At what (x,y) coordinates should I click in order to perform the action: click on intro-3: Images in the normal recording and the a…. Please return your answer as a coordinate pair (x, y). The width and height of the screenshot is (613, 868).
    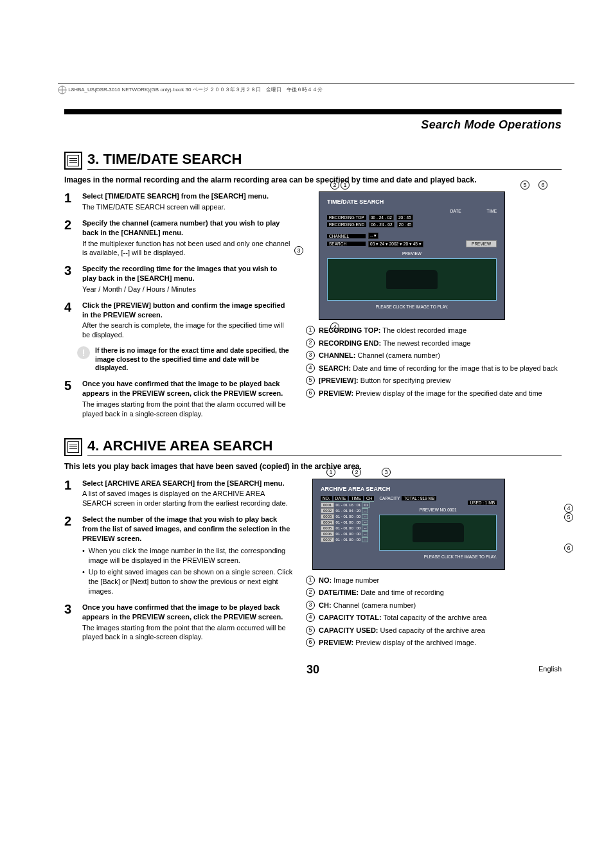
    Looking at the image, I should click on (313, 180).